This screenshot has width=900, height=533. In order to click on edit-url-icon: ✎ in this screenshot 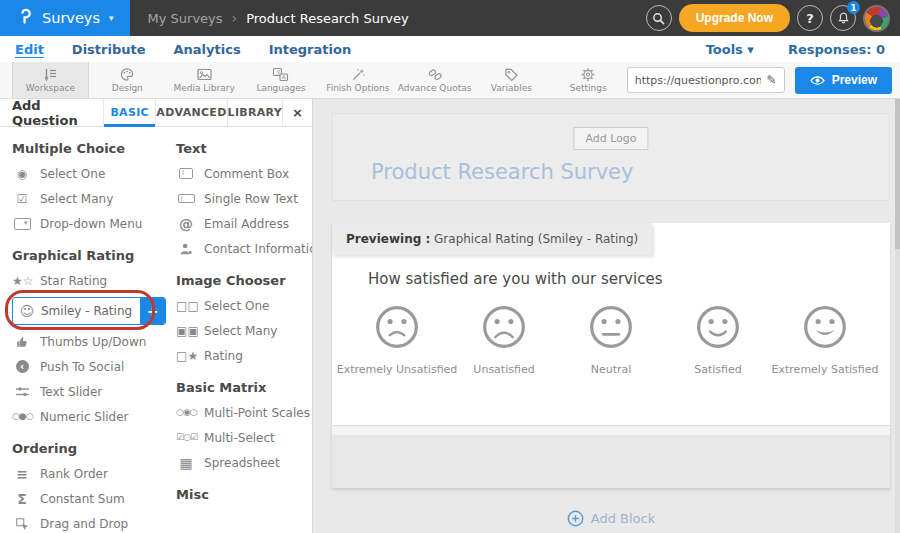, I will do `click(772, 80)`.